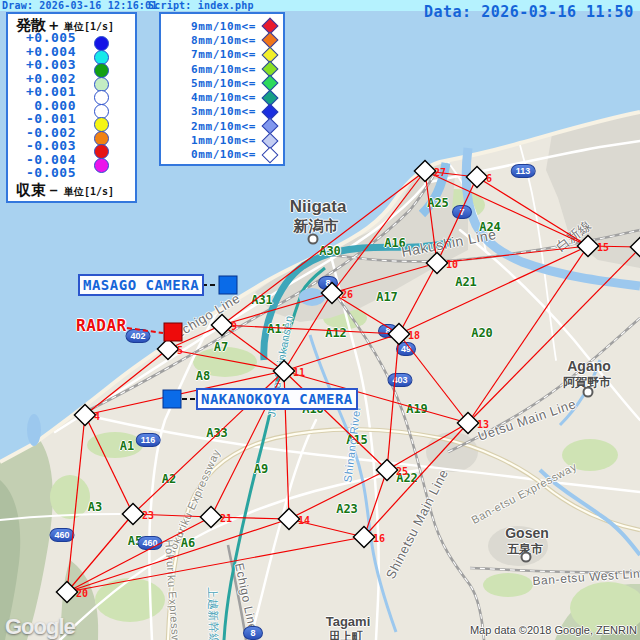 The height and width of the screenshot is (640, 640). Describe the element at coordinates (220, 126) in the screenshot. I see `rain-legend-row: 2mm/10m<=` at that location.